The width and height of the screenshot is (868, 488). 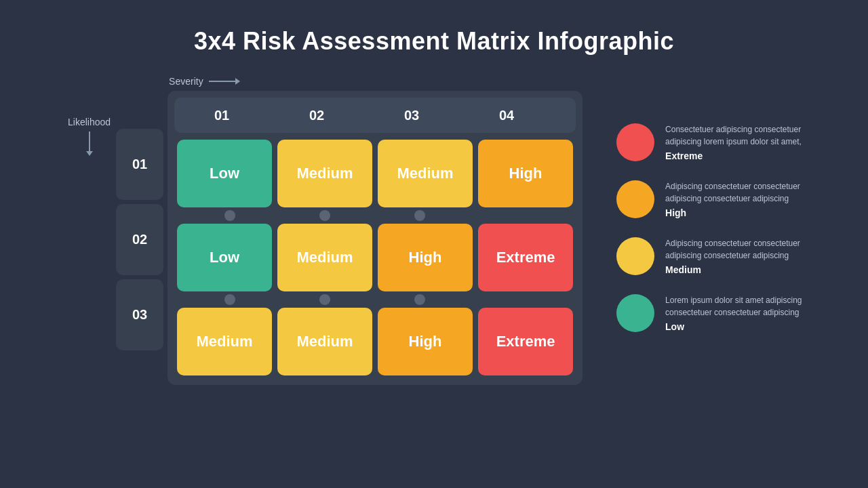 I want to click on row-labels: 01 02 03, so click(x=140, y=257).